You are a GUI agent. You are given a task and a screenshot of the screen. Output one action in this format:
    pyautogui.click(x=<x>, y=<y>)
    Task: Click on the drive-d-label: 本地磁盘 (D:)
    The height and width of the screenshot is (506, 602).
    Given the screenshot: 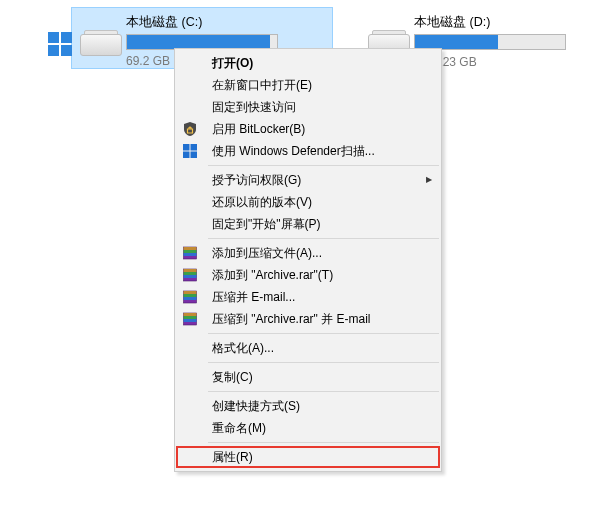 What is the action you would take?
    pyautogui.click(x=508, y=22)
    